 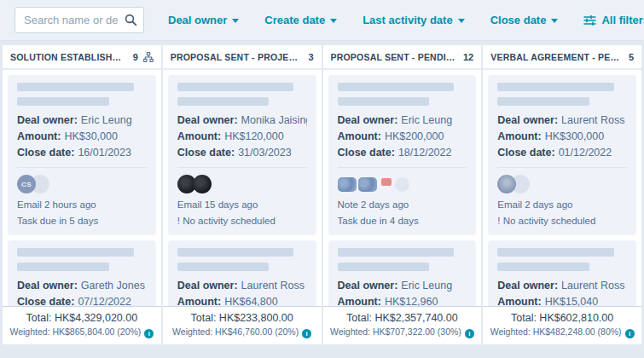 I want to click on deal-field: Close date:18/12/2022, so click(x=403, y=153).